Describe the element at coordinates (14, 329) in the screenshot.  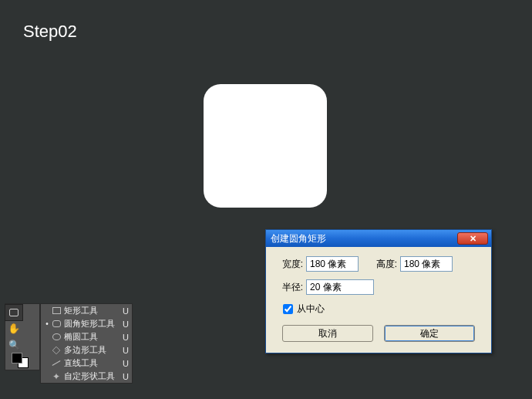
I see `hand-tool-slot: ✋` at that location.